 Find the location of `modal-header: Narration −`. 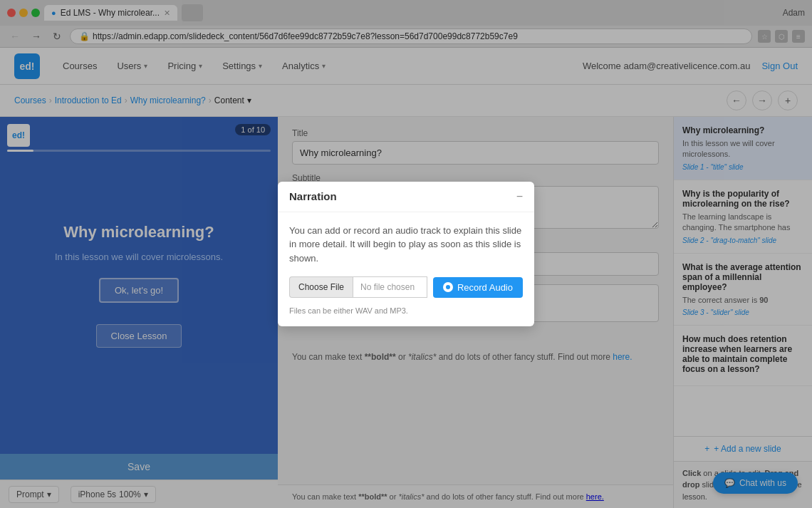

modal-header: Narration − is located at coordinates (406, 197).